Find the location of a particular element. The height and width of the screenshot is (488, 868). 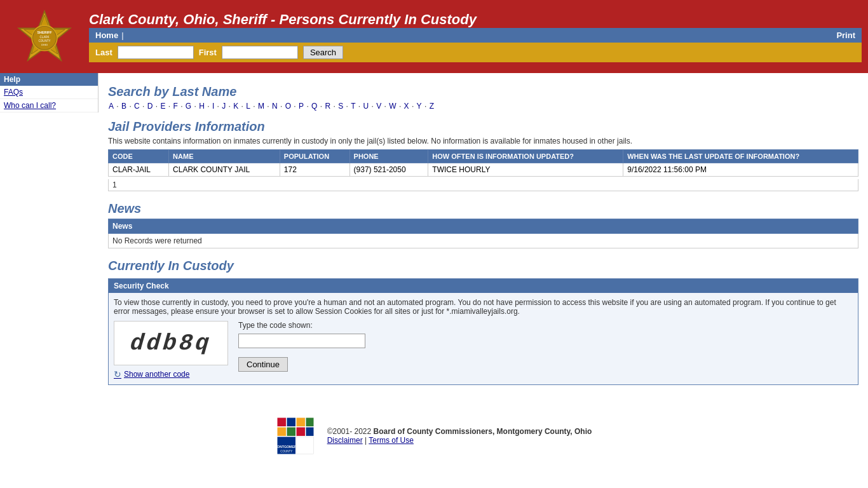

alpha-y: Y is located at coordinates (419, 106).